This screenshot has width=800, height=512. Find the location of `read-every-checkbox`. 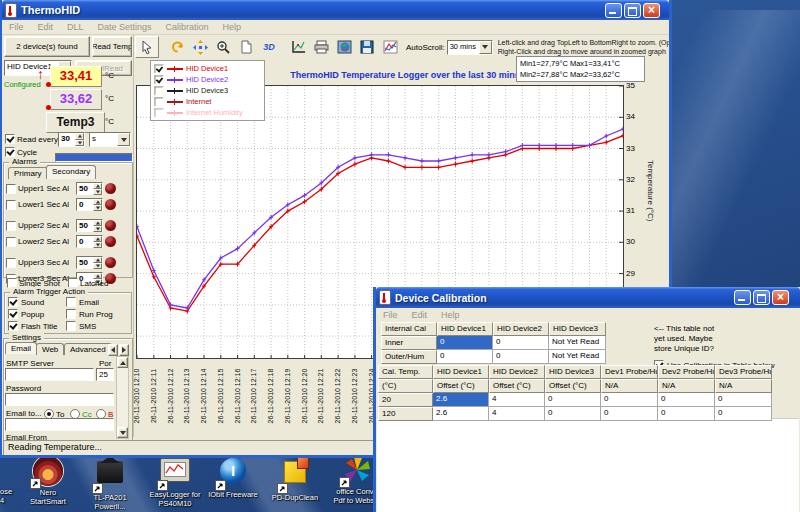

read-every-checkbox is located at coordinates (10, 139).